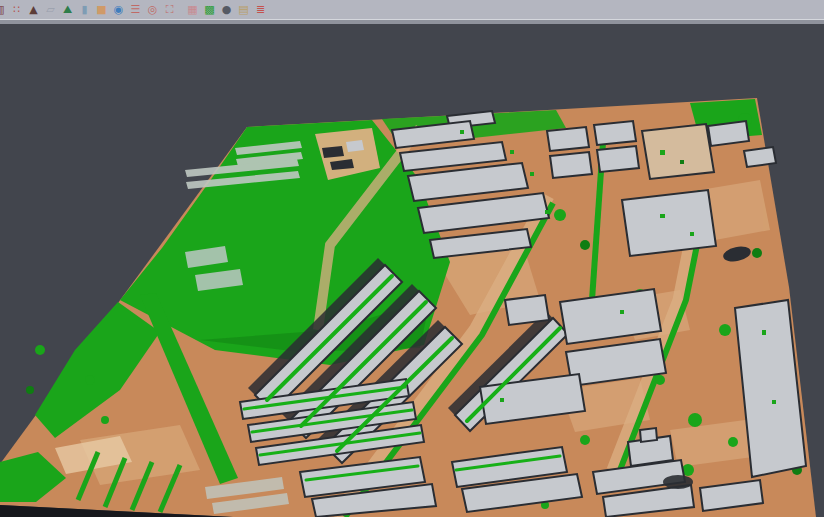  I want to click on globe-icon: ◉, so click(118, 10).